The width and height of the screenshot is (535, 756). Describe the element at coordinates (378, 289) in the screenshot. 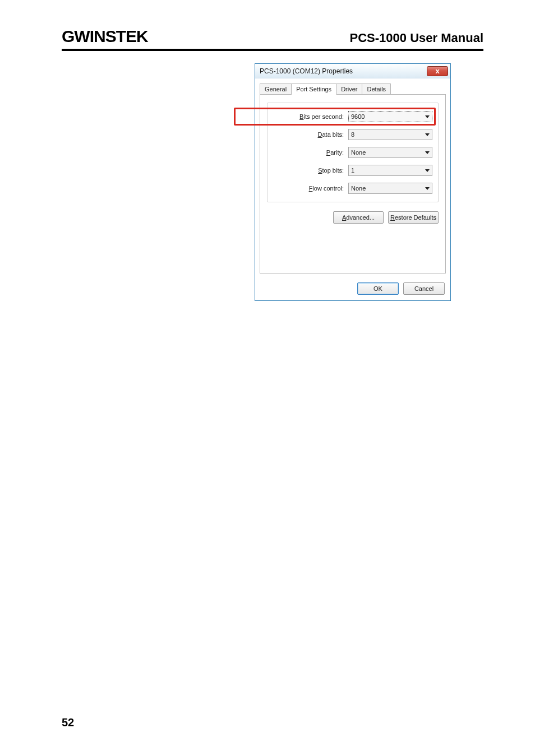

I see `ok-button: OK` at that location.